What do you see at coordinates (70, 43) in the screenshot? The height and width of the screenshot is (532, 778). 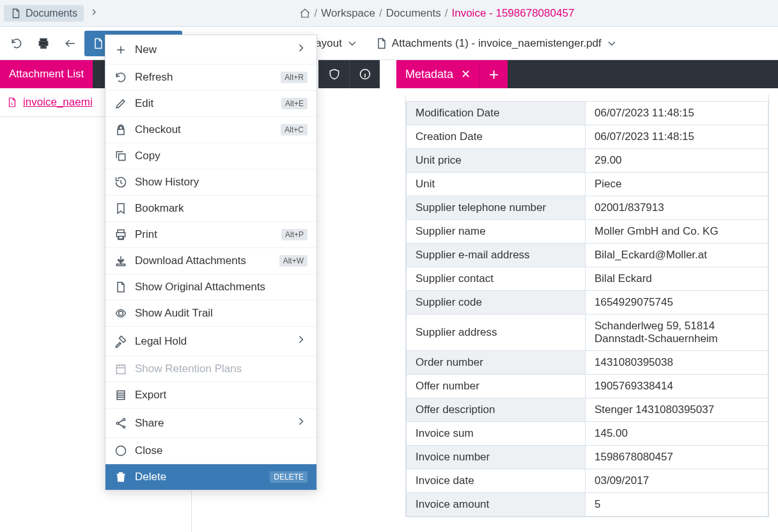 I see `back-button` at bounding box center [70, 43].